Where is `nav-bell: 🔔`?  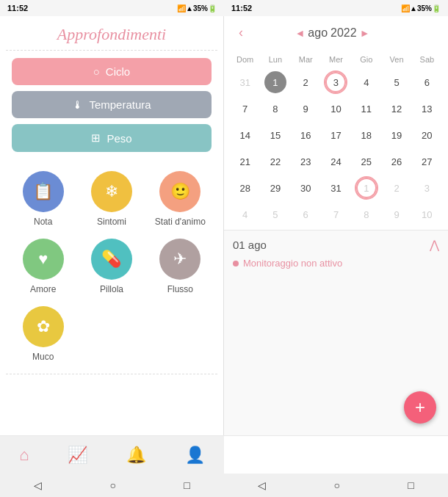
nav-bell: 🔔 is located at coordinates (137, 455).